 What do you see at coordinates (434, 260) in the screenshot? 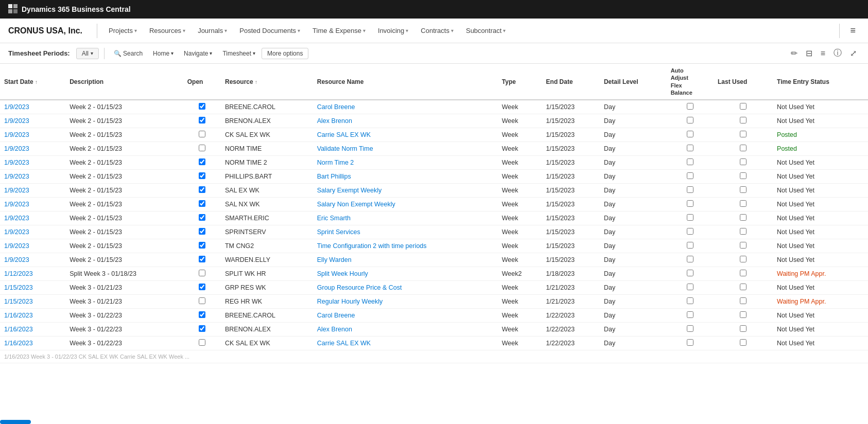
I see `table-row: 1/9/2023Week 2 - 01/15/23WARDEN.ELLYElly…` at bounding box center [434, 260].